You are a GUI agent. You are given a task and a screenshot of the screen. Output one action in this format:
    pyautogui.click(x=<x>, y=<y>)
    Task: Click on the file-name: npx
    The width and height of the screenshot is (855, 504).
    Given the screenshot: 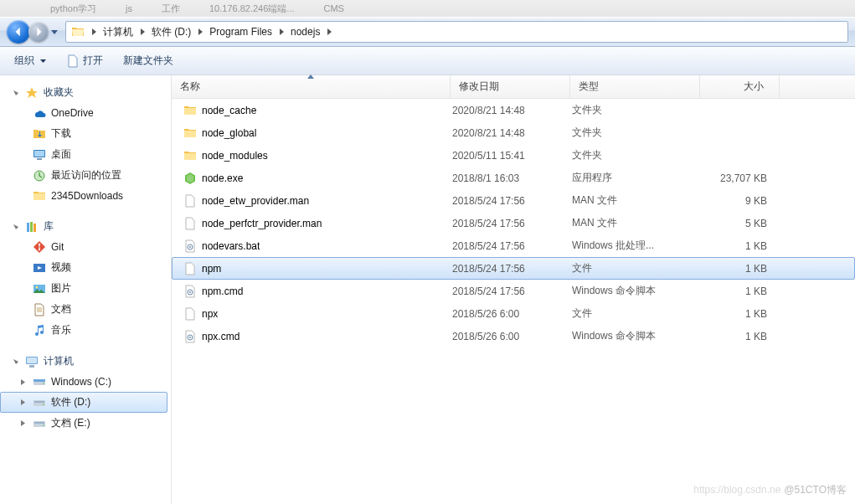 What is the action you would take?
    pyautogui.click(x=209, y=314)
    